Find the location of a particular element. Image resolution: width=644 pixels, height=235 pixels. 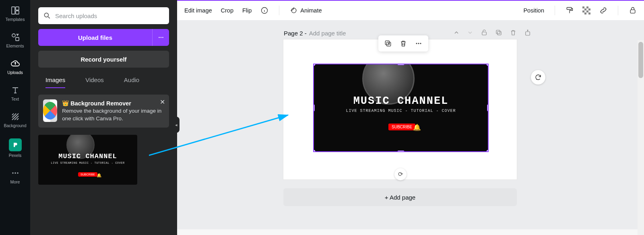

replace-button is located at coordinates (538, 77).